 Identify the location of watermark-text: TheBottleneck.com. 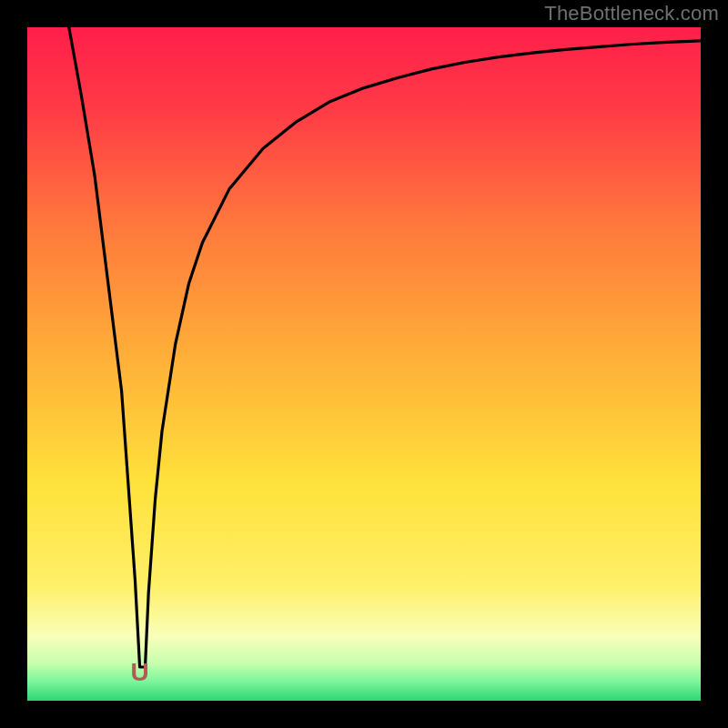
(632, 14).